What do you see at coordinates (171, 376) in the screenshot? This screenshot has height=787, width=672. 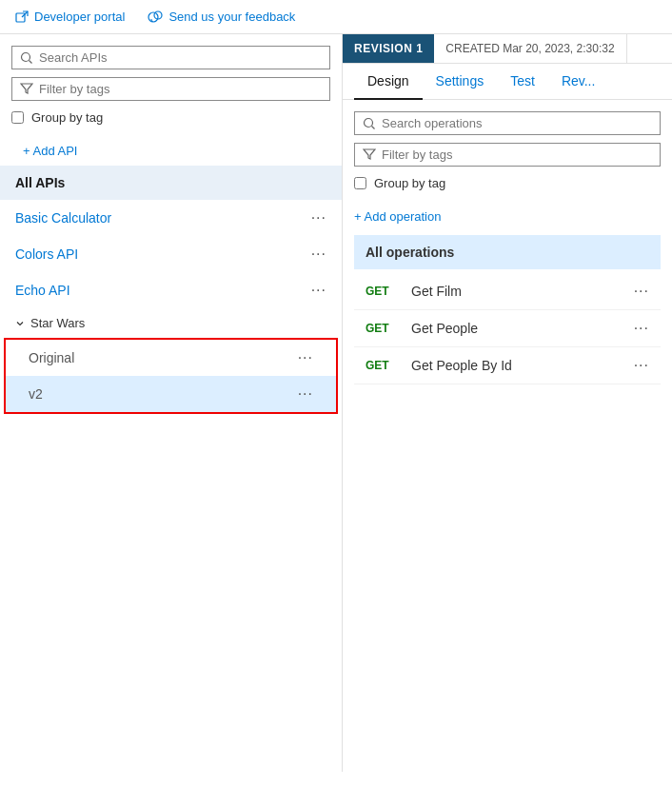 I see `star-wars-sub-items: Original ··· v2 ···` at bounding box center [171, 376].